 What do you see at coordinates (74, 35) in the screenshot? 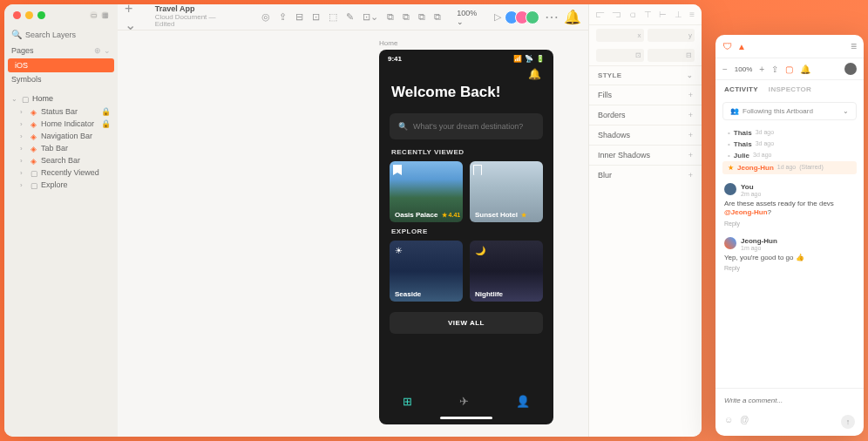
I see `search-input` at bounding box center [74, 35].